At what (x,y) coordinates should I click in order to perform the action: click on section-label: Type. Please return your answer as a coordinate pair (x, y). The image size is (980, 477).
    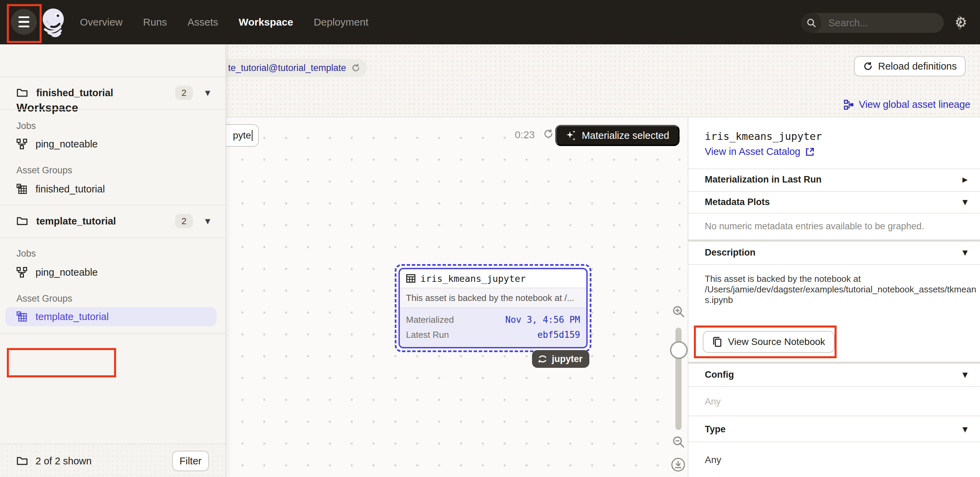
    Looking at the image, I should click on (715, 429).